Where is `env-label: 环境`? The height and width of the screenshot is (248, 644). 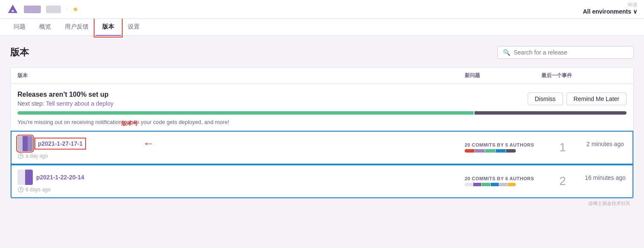
env-label: 环境 is located at coordinates (632, 5).